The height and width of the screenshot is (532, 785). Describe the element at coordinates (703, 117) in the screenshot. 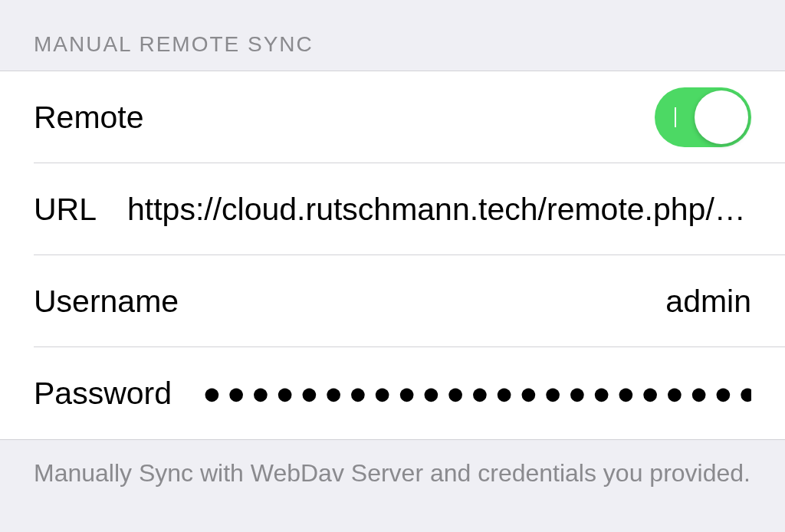

I see `remote-toggle` at that location.